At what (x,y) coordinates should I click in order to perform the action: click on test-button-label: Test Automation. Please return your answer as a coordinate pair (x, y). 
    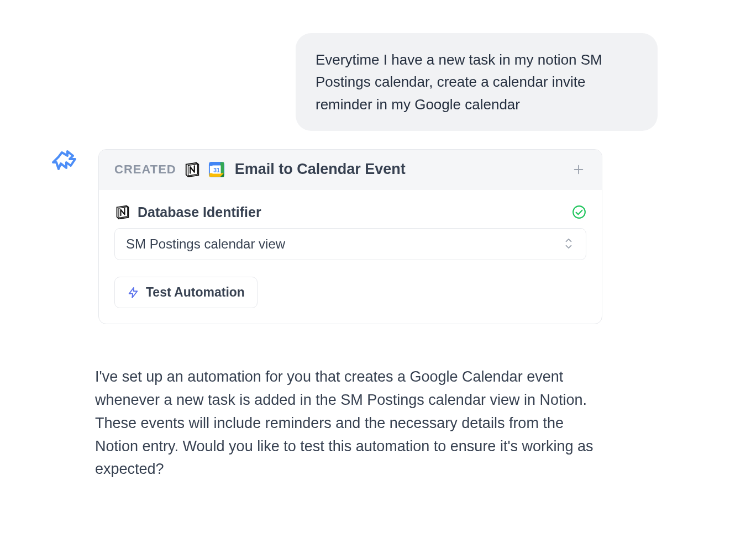
    Looking at the image, I should click on (196, 293).